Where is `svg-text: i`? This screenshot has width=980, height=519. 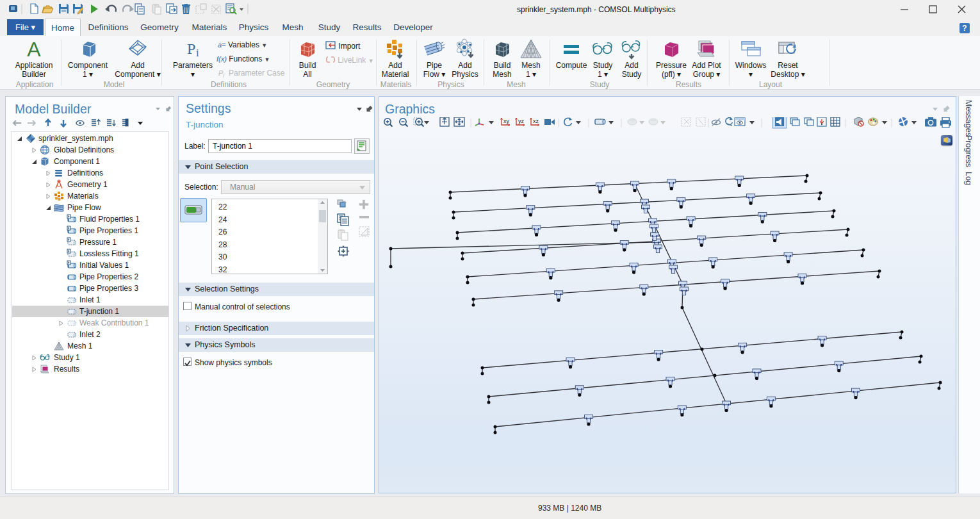
svg-text: i is located at coordinates (197, 53).